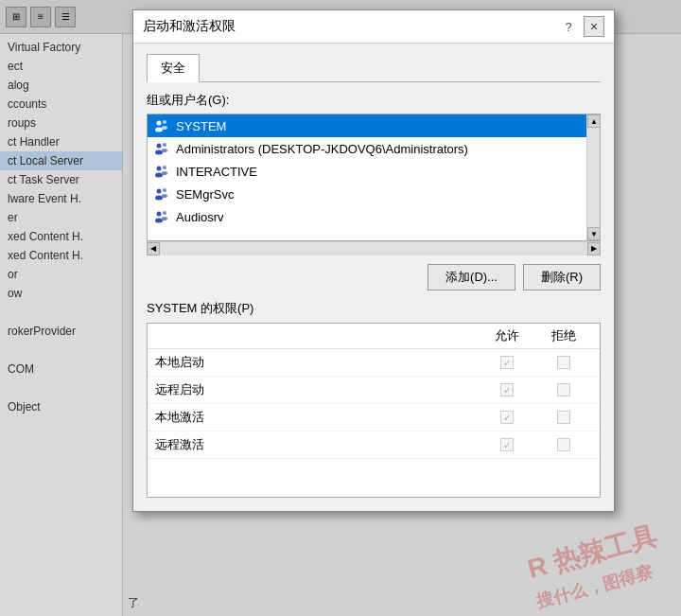 Image resolution: width=681 pixels, height=616 pixels. Describe the element at coordinates (317, 390) in the screenshot. I see `perm-name-remote-launch: 远程启动` at that location.